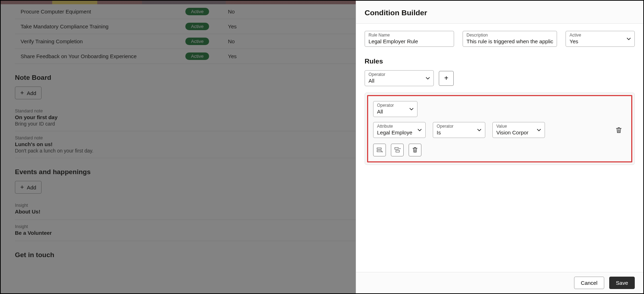  I want to click on highlighted-rule-group: Operator All Attribute Legal Employe, so click(500, 129).